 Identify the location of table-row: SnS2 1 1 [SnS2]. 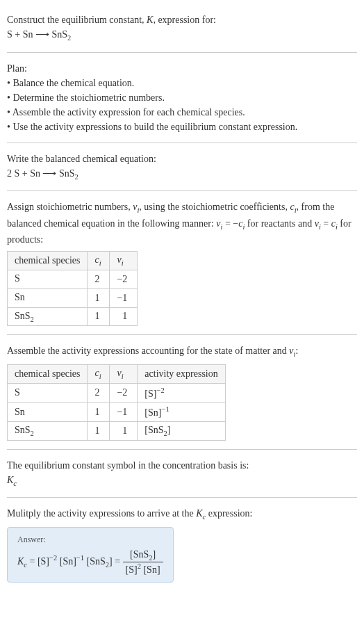
(117, 431).